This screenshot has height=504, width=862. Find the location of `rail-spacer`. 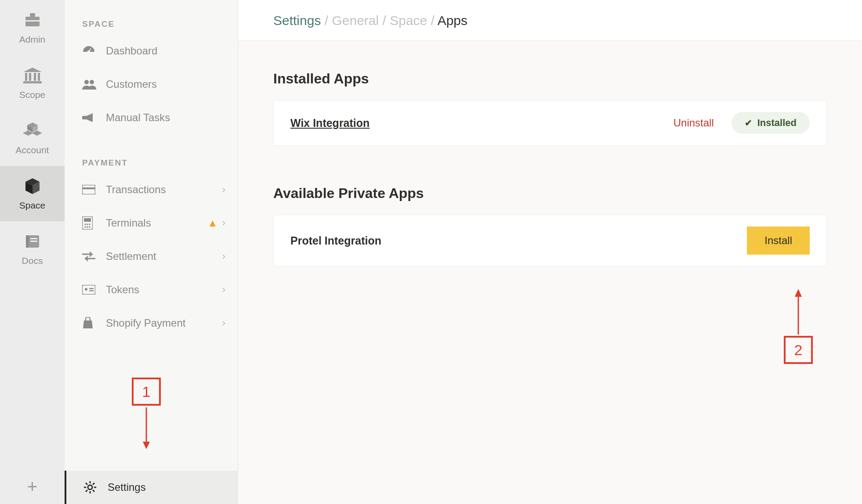

rail-spacer is located at coordinates (33, 373).